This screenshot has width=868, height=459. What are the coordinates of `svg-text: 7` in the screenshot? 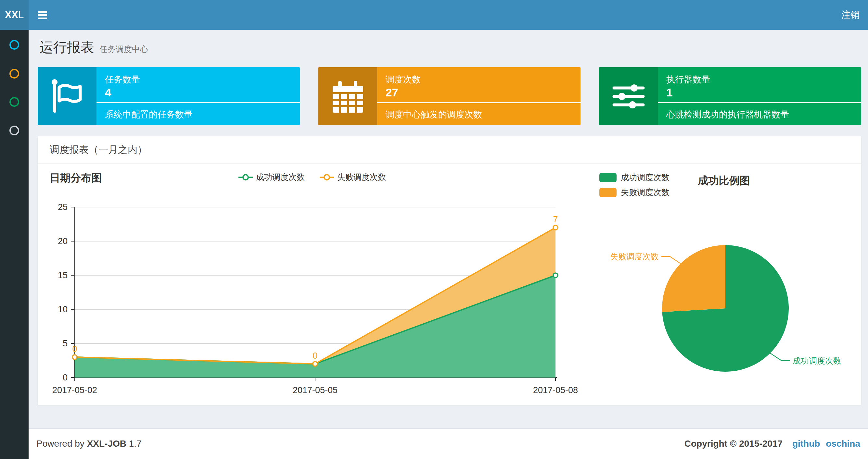 It's located at (555, 220).